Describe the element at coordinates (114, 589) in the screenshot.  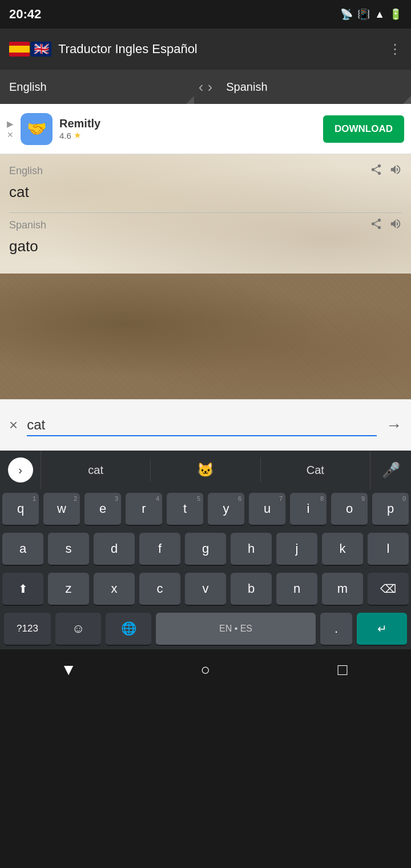
I see `key-x: x` at that location.